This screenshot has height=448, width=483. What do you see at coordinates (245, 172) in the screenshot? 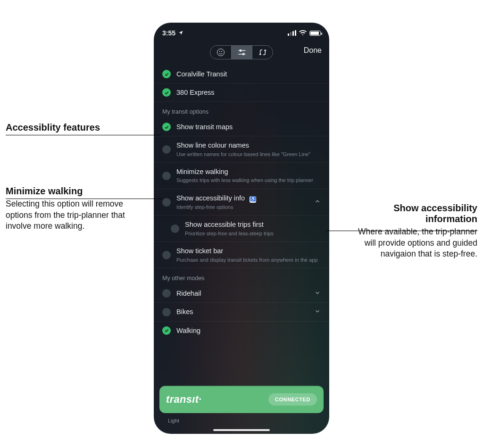
I see `option-title: Minimize walking` at bounding box center [245, 172].